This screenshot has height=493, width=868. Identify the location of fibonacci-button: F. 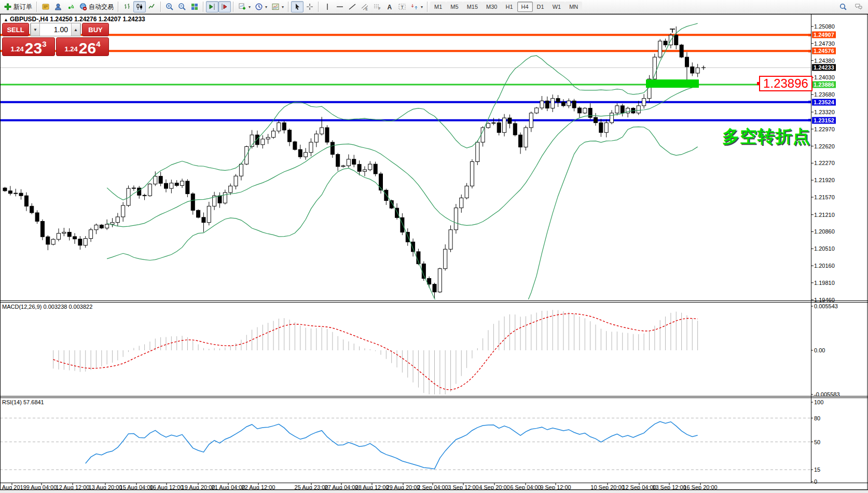
(377, 7).